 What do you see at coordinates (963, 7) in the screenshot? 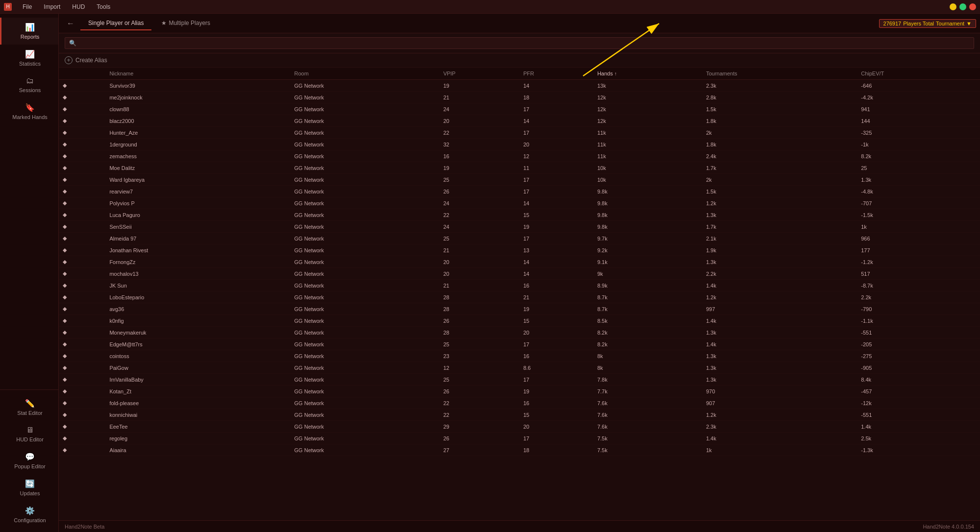
I see `maximize-button: □` at bounding box center [963, 7].